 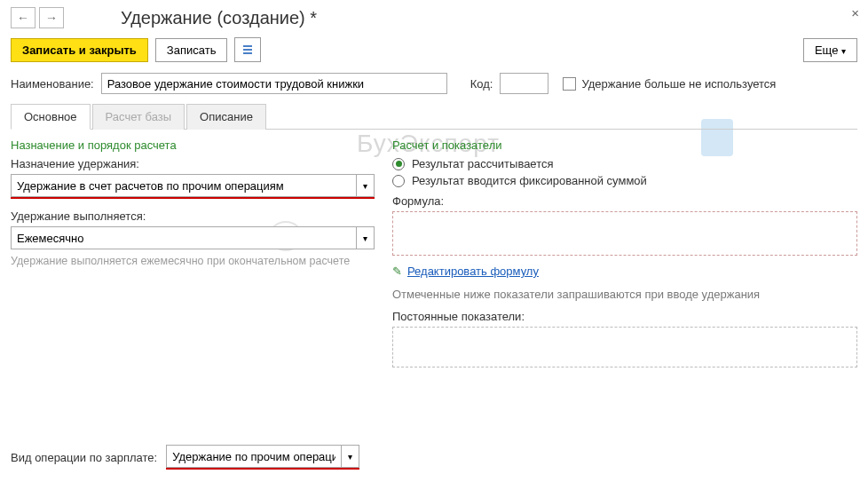 What do you see at coordinates (398, 272) in the screenshot?
I see `pencil-icon: ✎` at bounding box center [398, 272].